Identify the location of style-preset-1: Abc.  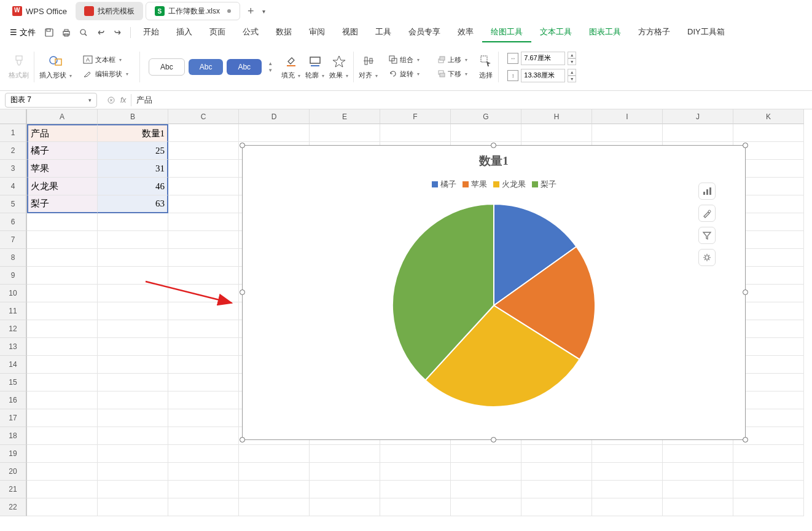
(167, 67).